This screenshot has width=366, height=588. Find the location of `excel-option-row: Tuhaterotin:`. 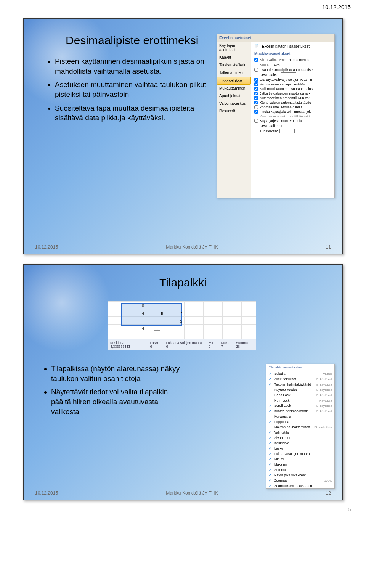

excel-option-row: Tuhaterotin: is located at coordinates (293, 131).